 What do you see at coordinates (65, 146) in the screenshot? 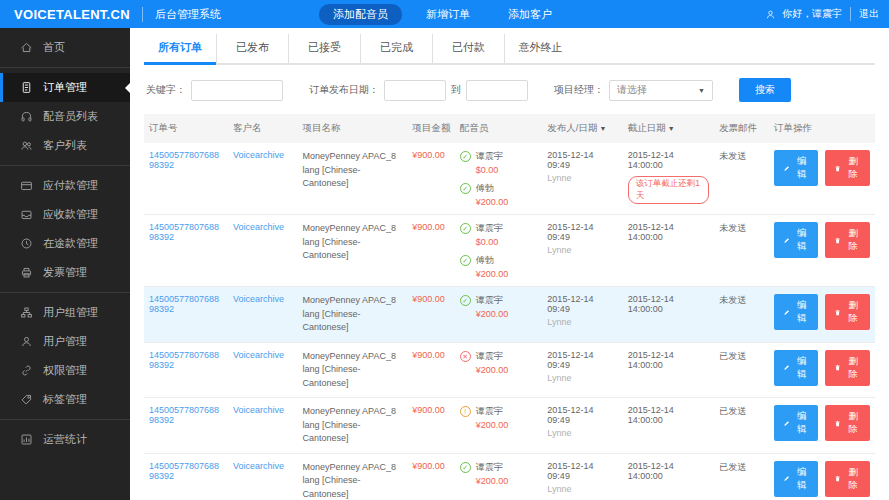
I see `sidebar-item-customers: 客户列表` at bounding box center [65, 146].